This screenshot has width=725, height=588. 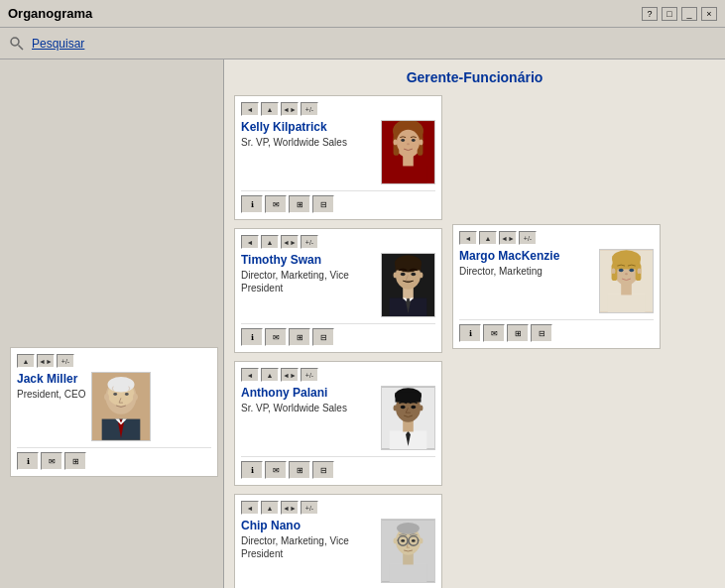 What do you see at coordinates (75, 461) in the screenshot?
I see `jack-tree-btn: ⊞` at bounding box center [75, 461].